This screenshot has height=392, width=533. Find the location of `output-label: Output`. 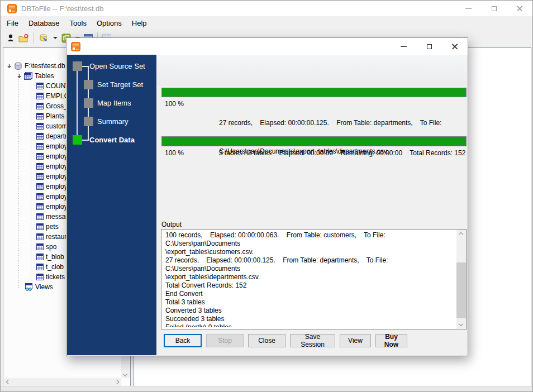

output-label: Output is located at coordinates (172, 224).